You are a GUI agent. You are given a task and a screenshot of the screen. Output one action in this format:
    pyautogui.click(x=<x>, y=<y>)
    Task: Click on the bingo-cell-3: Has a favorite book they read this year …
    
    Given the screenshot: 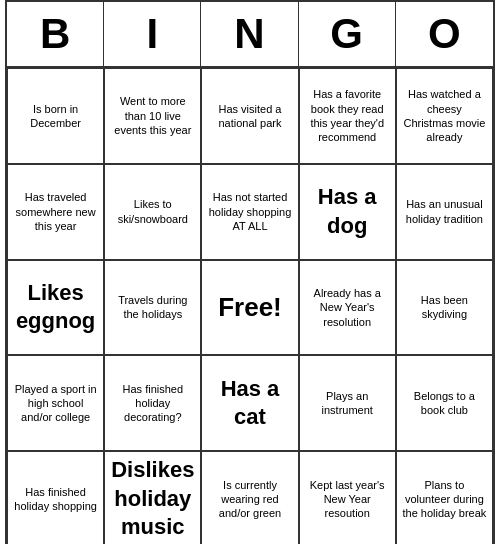 What is the action you would take?
    pyautogui.click(x=348, y=116)
    